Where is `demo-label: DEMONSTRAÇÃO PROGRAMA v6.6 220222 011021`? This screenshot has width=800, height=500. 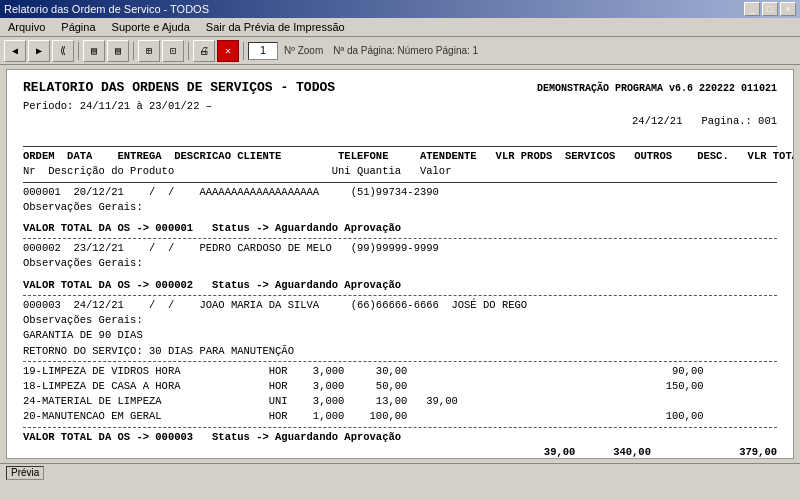
demo-label: DEMONSTRAÇÃO PROGRAMA v6.6 220222 011021 is located at coordinates (657, 90).